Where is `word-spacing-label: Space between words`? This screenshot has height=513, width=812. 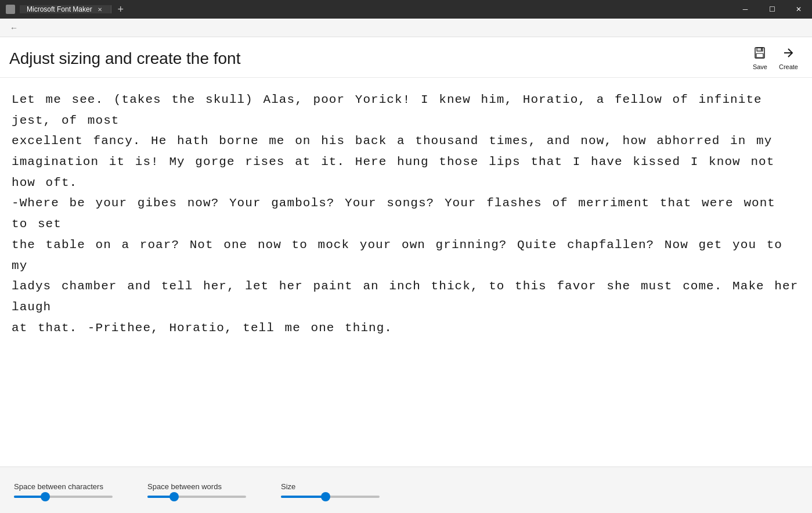 word-spacing-label: Space between words is located at coordinates (197, 487).